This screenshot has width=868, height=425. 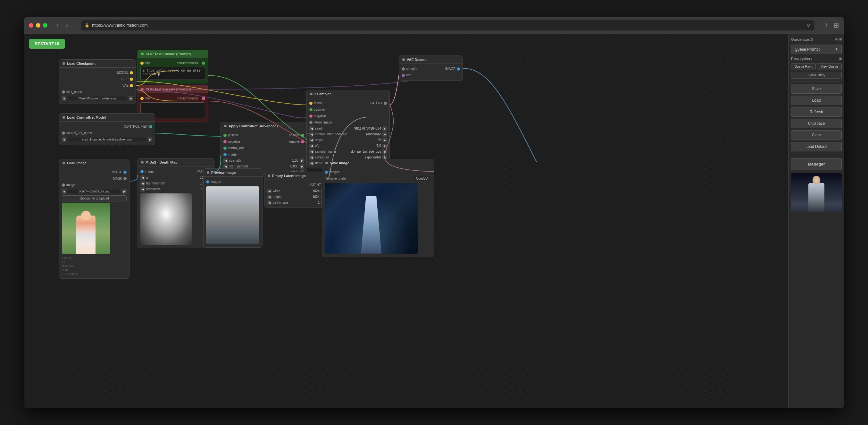 I want to click on vae-decode-body: samples IMAGE vae, so click(x=431, y=72).